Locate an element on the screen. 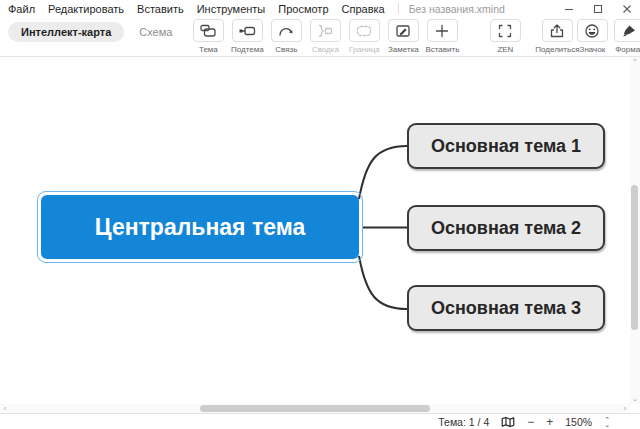 This screenshot has height=429, width=640. main-topic-1: Основная тема 1 is located at coordinates (506, 146).